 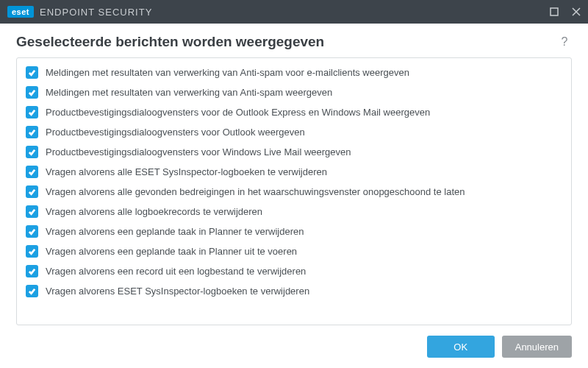 What do you see at coordinates (255, 191) in the screenshot?
I see `list-item-label: Vragen alvorens alle gevonden bedreiging…` at bounding box center [255, 191].